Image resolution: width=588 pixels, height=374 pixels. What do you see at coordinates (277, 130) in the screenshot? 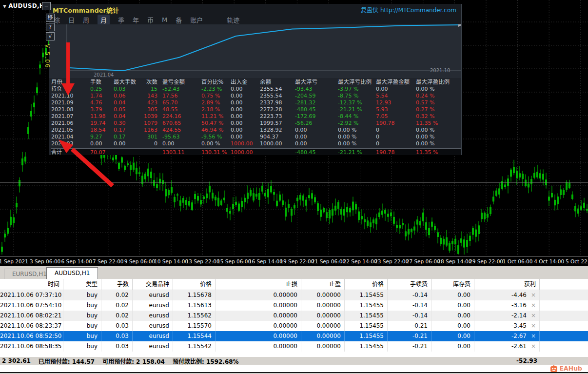
I see `stats-cell: 1328.92` at bounding box center [277, 130].